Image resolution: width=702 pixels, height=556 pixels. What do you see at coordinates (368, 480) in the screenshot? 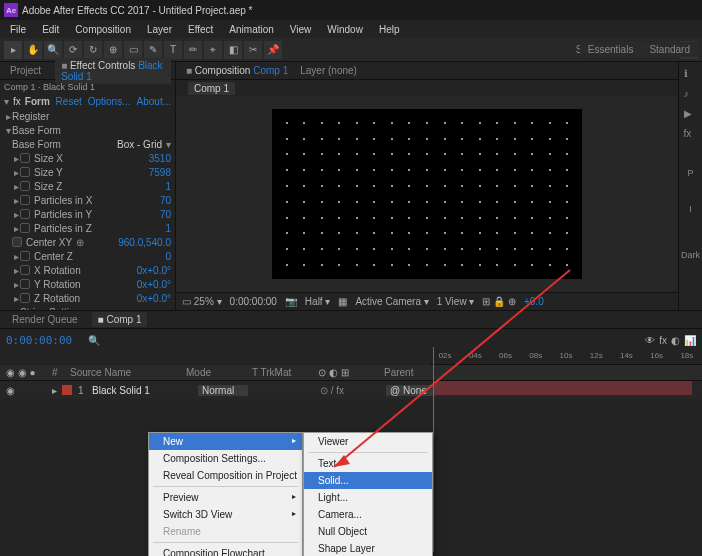
I see `menu-item-solid: Solid...` at bounding box center [368, 480].